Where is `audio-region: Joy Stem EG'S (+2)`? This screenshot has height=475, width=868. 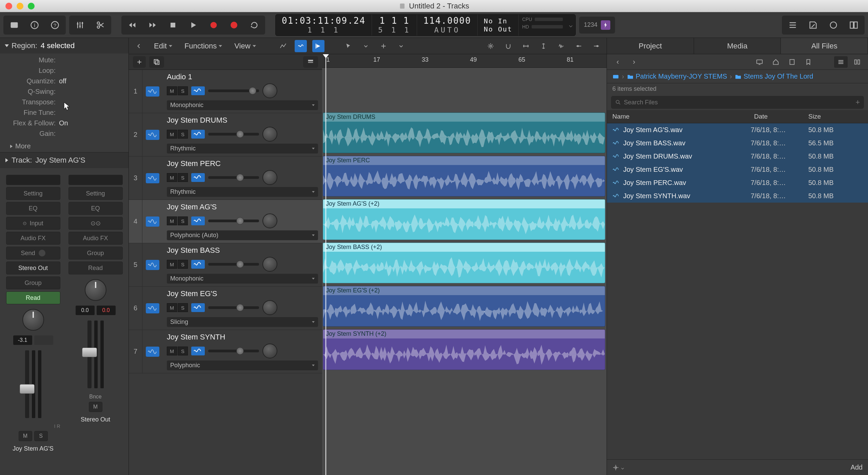 audio-region: Joy Stem EG'S (+2) is located at coordinates (464, 306).